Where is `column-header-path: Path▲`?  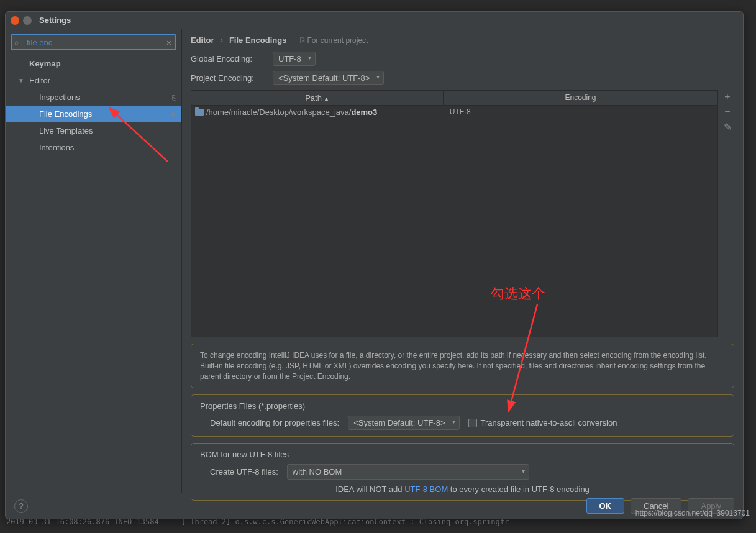 column-header-path: Path▲ is located at coordinates (317, 98).